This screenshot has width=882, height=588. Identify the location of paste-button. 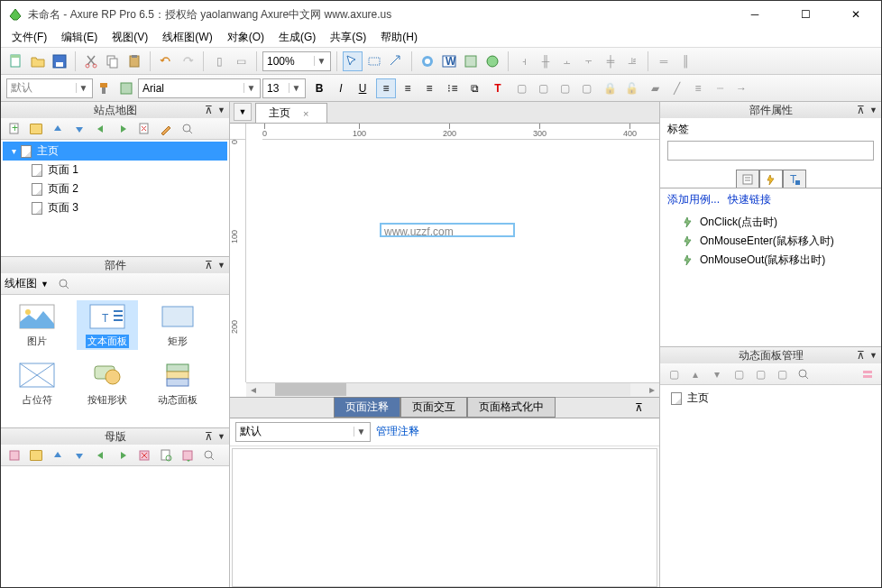
(134, 61).